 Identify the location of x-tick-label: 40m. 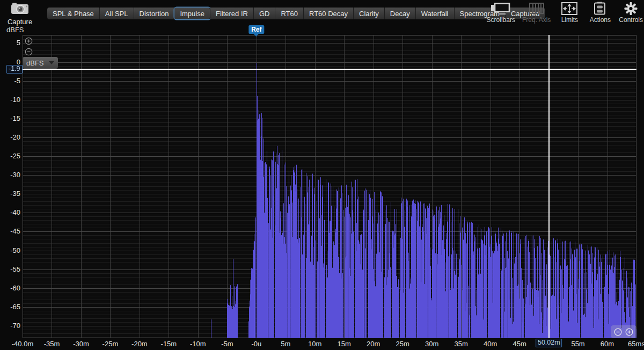
(491, 344).